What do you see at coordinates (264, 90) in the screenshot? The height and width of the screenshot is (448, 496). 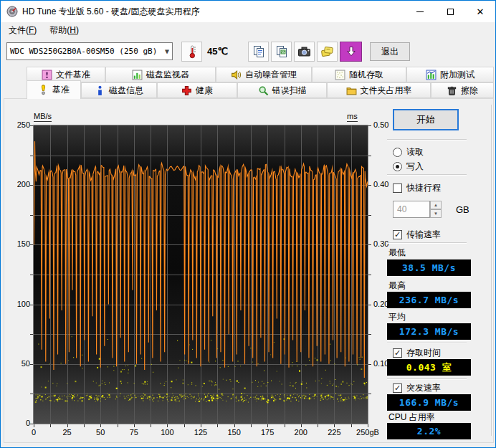 I see `magnifier-icon` at bounding box center [264, 90].